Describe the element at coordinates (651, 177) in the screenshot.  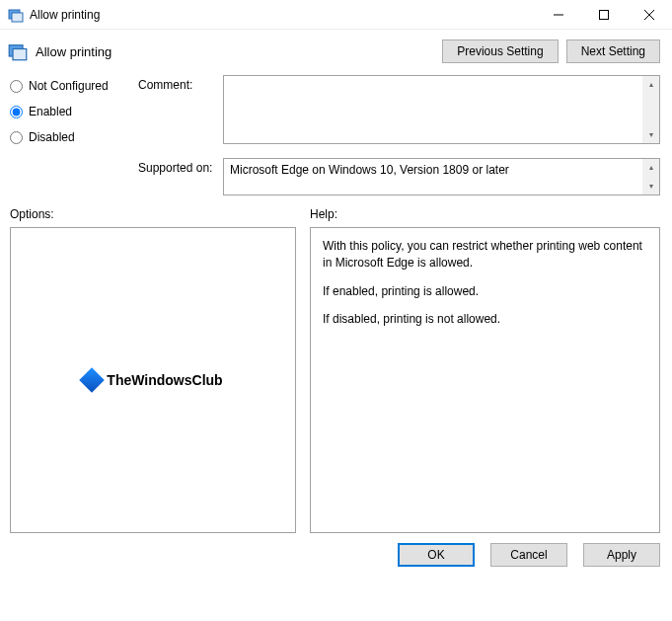
I see `supported-scrollbar: ▴ ▾` at that location.